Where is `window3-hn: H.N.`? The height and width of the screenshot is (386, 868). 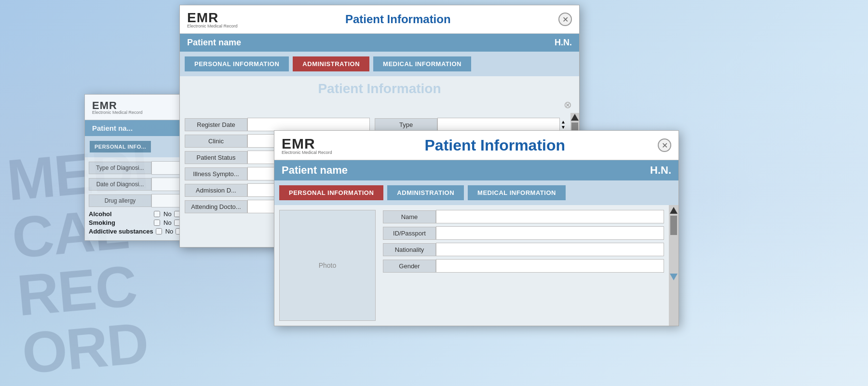 window3-hn: H.N. is located at coordinates (661, 170).